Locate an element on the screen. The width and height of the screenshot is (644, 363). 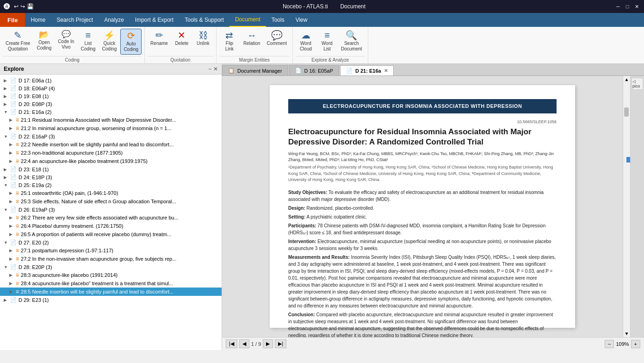
scroll-thumb is located at coordinates (626, 112).